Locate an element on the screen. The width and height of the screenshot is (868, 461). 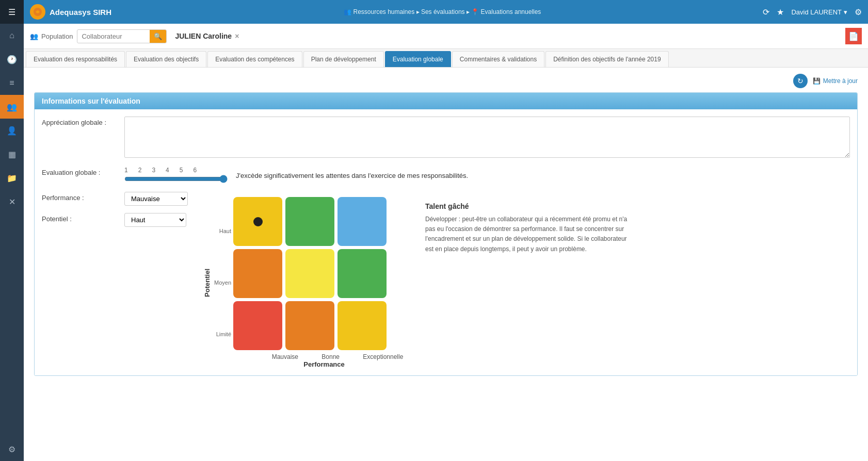
save-icon: 💾 is located at coordinates (816, 81).